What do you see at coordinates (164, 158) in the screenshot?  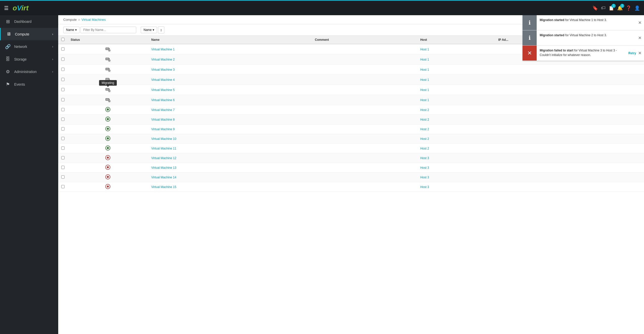 I see `vm-name-link: Virtual Machine 12` at bounding box center [164, 158].